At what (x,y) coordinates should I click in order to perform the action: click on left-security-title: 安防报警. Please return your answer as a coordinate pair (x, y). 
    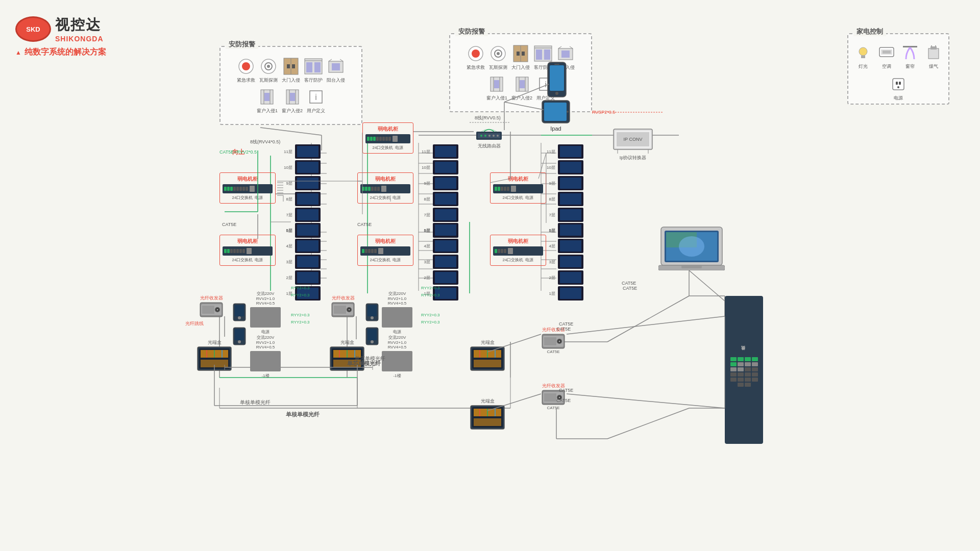
    Looking at the image, I should click on (242, 44).